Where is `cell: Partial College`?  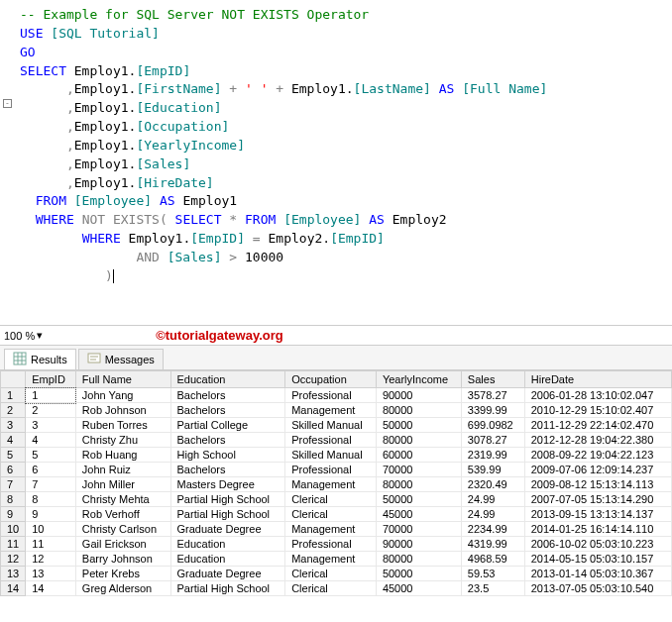 cell: Partial College is located at coordinates (228, 426).